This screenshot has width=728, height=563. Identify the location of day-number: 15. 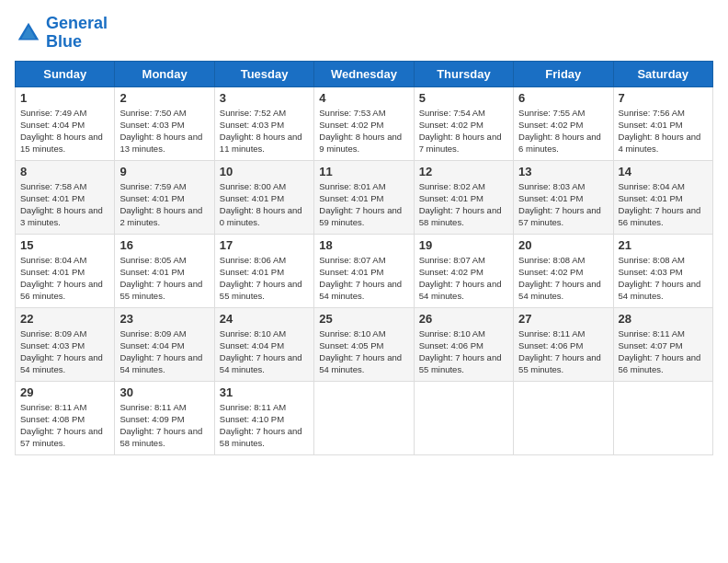
(64, 245).